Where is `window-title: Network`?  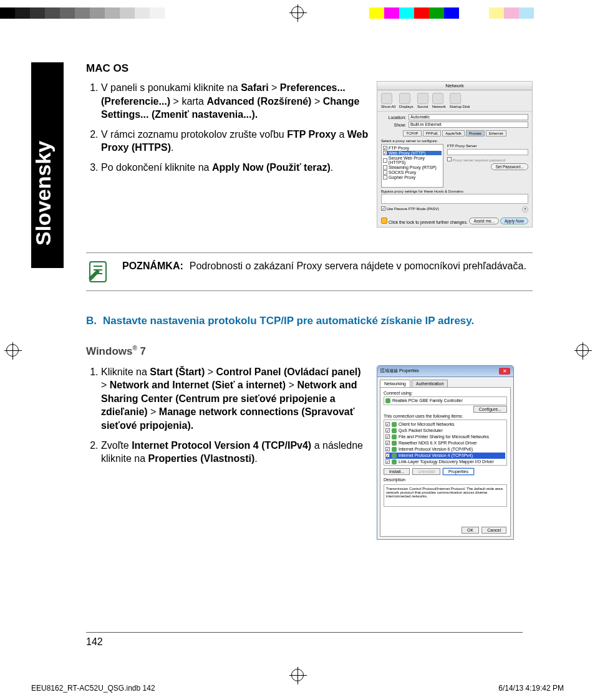
window-title: Network is located at coordinates (455, 86).